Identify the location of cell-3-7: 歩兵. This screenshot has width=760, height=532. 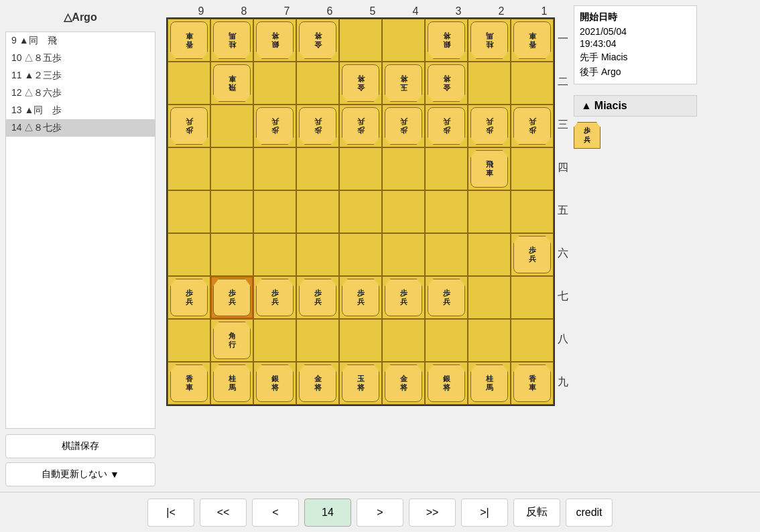
(446, 297).